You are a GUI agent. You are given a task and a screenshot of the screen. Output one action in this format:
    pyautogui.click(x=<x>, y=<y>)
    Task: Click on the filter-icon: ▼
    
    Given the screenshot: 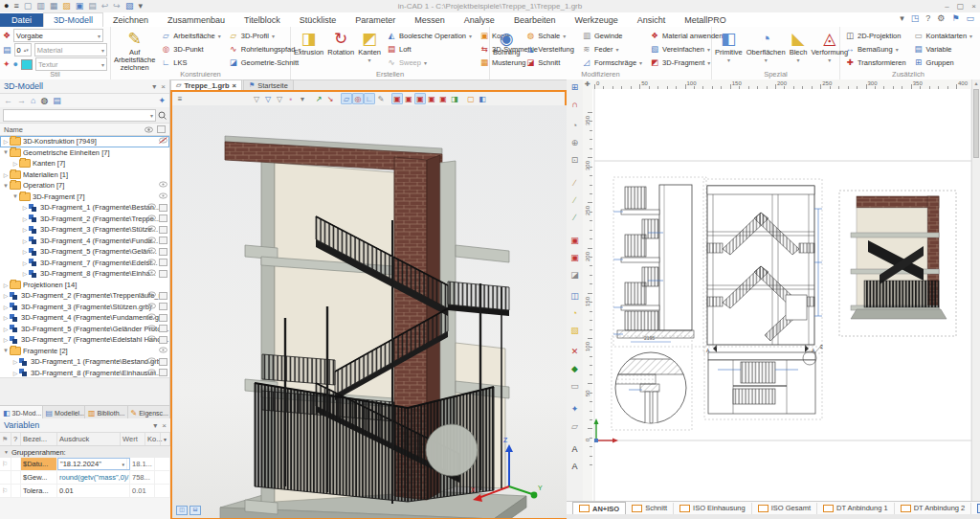 What is the action you would take?
    pyautogui.click(x=166, y=439)
    